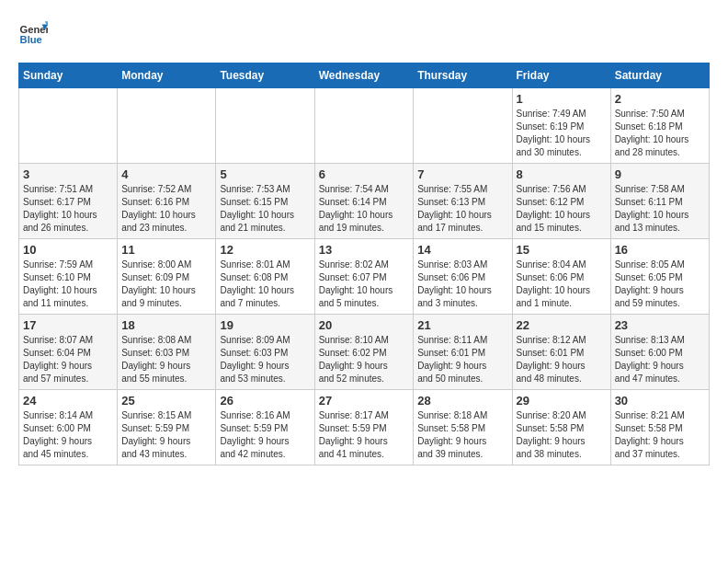 The image size is (728, 563). Describe the element at coordinates (364, 250) in the screenshot. I see `day-number: 13` at that location.